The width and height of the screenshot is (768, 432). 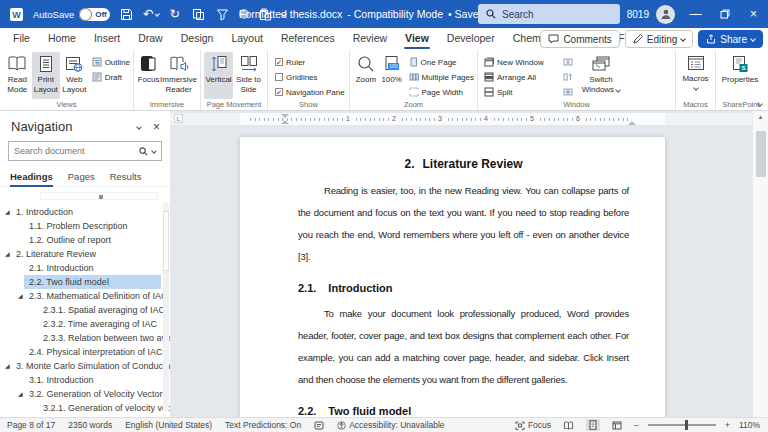 What do you see at coordinates (552, 14) in the screenshot?
I see `search-input` at bounding box center [552, 14].